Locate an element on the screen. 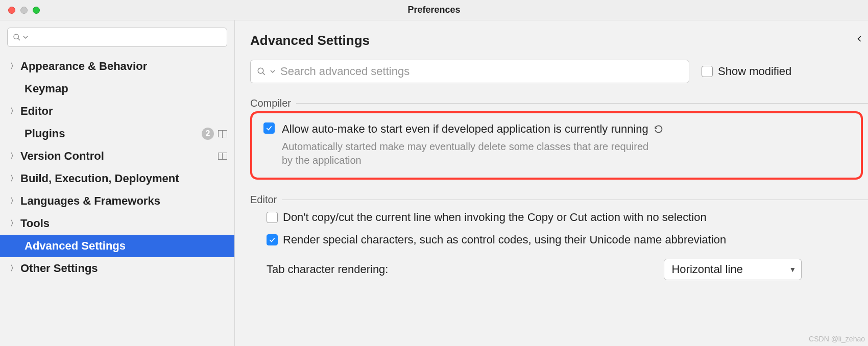 This screenshot has width=868, height=346. back-arrow-icon is located at coordinates (860, 40).